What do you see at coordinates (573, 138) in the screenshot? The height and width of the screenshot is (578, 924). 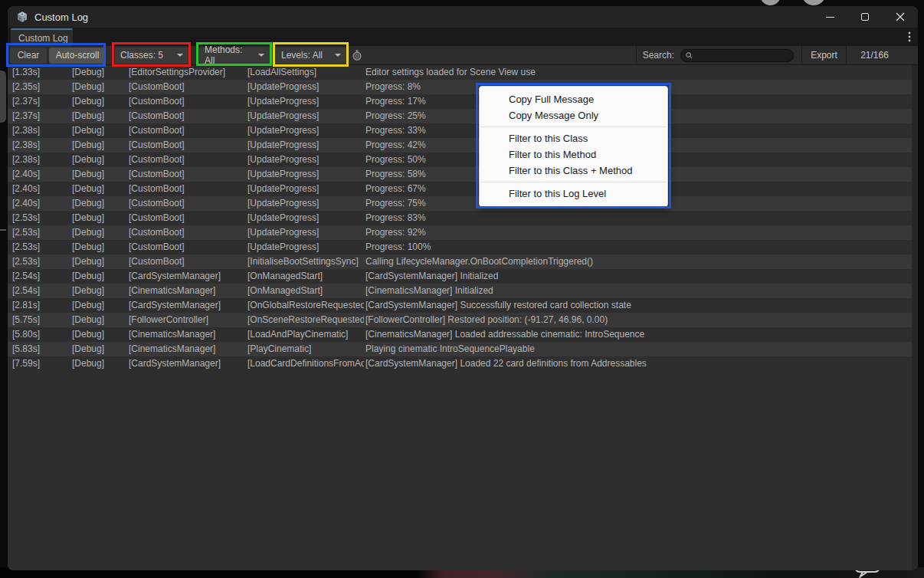 I see `context-menu-item: Filter to this Class` at bounding box center [573, 138].